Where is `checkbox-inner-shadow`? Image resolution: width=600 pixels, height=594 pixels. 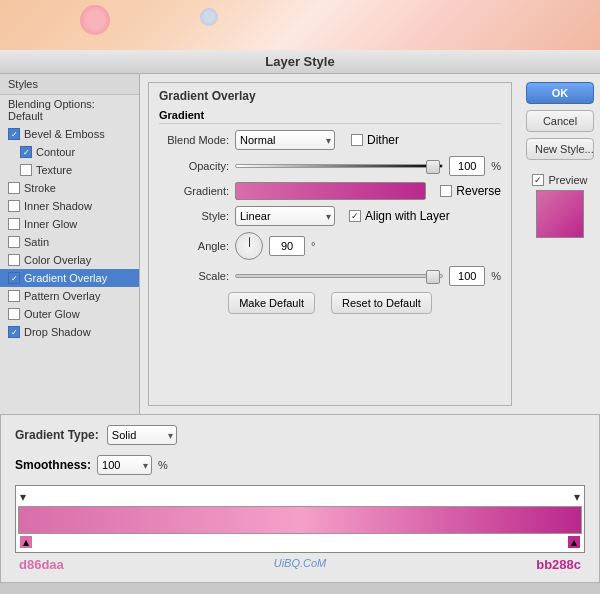
checkbox-inner-shadow is located at coordinates (14, 206).